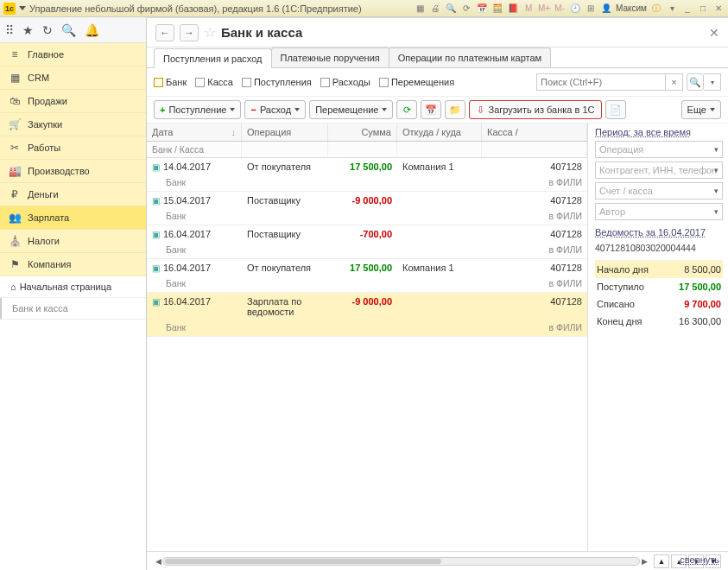 The height and width of the screenshot is (570, 728). I want to click on toolbar-icon: 📕, so click(513, 9).